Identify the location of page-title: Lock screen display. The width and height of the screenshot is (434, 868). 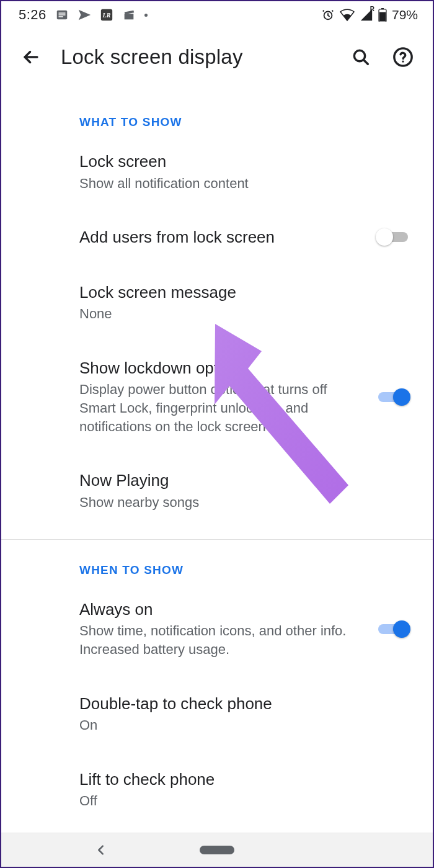
(196, 57).